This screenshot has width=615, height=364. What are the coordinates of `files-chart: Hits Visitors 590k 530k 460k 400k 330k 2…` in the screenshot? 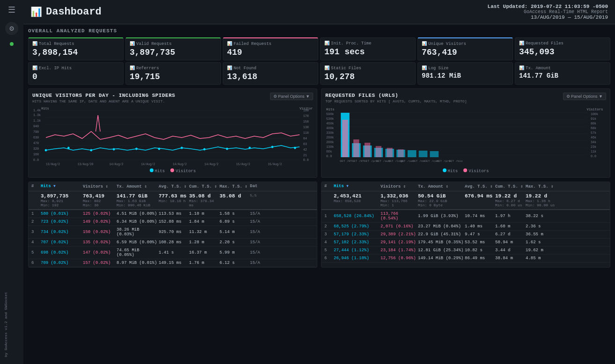 It's located at (466, 136).